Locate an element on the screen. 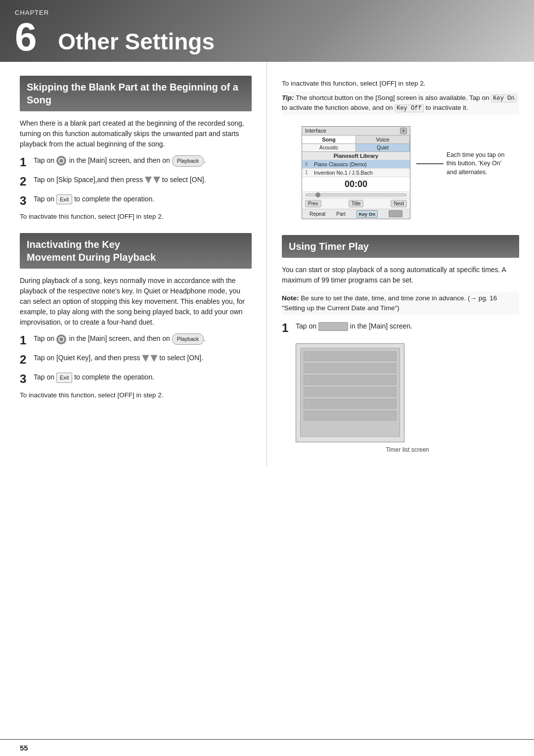 This screenshot has width=534, height=756. s2-step1-content: Tap on in the [Main] screen, and then on… is located at coordinates (142, 339).